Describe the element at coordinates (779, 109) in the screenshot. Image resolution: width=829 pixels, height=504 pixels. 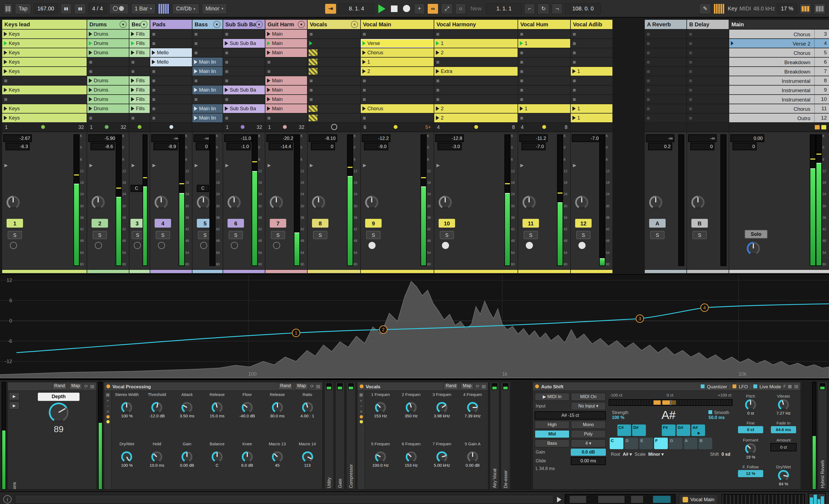
I see `scene-row-chorus-11: Chorus11` at that location.